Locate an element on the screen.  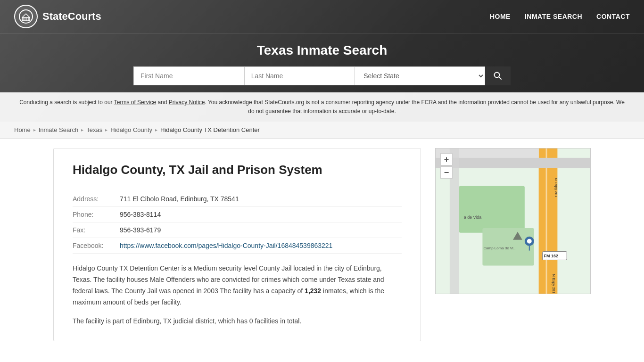
map-container: a de Vida Camp Loma de Vi... FM 162 N Ex… is located at coordinates (513, 221).